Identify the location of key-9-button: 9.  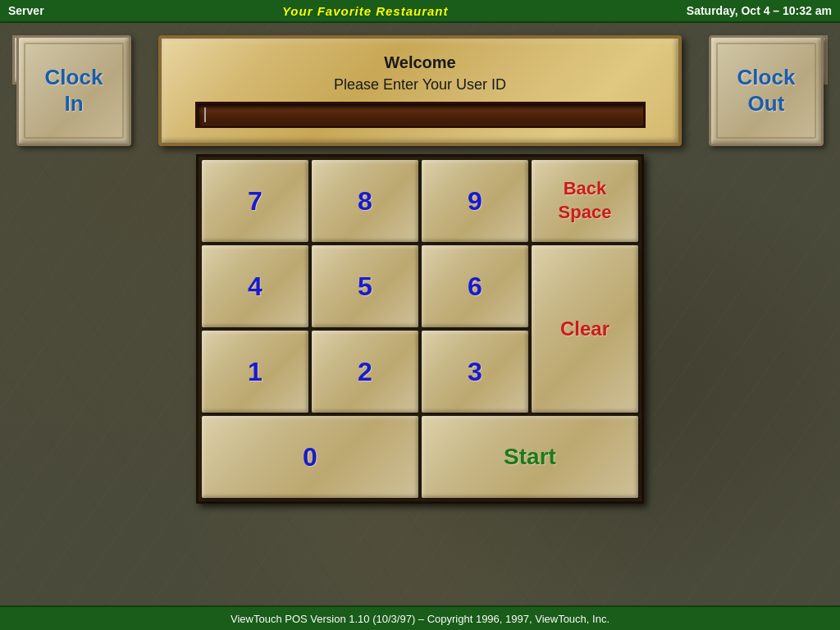
(475, 201).